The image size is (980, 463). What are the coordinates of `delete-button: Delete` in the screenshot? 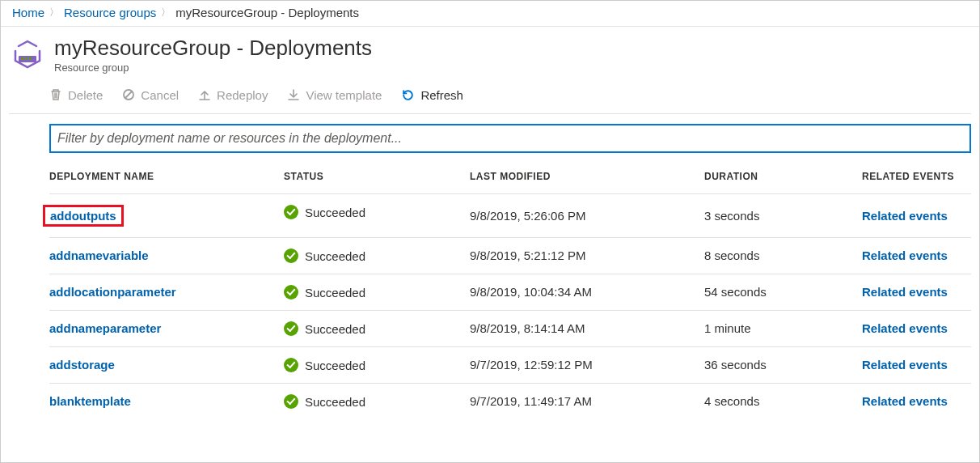 It's located at (76, 96).